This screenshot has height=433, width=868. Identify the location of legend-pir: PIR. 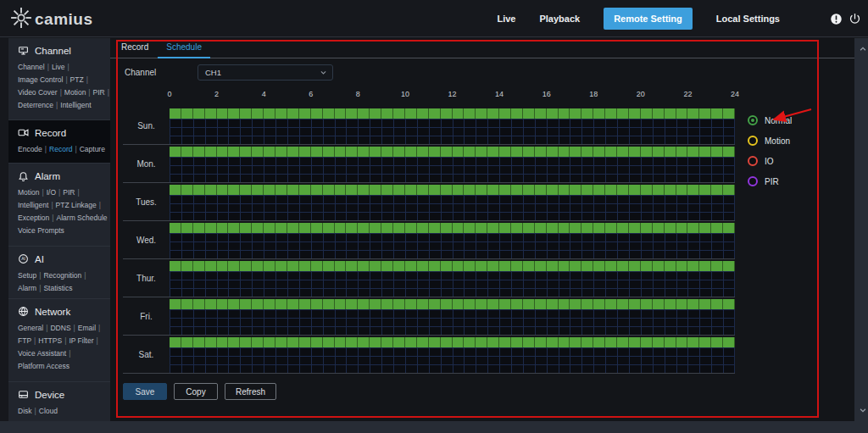
(770, 181).